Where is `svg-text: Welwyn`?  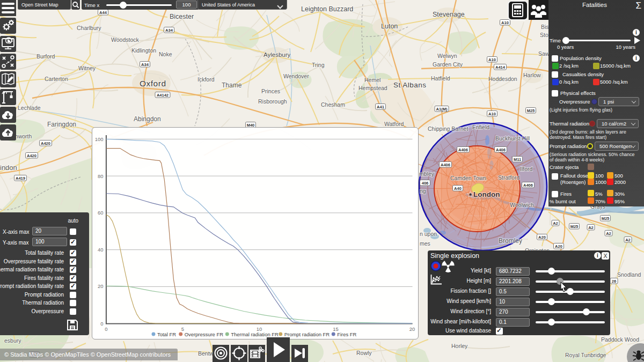 svg-text: Welwyn is located at coordinates (448, 56).